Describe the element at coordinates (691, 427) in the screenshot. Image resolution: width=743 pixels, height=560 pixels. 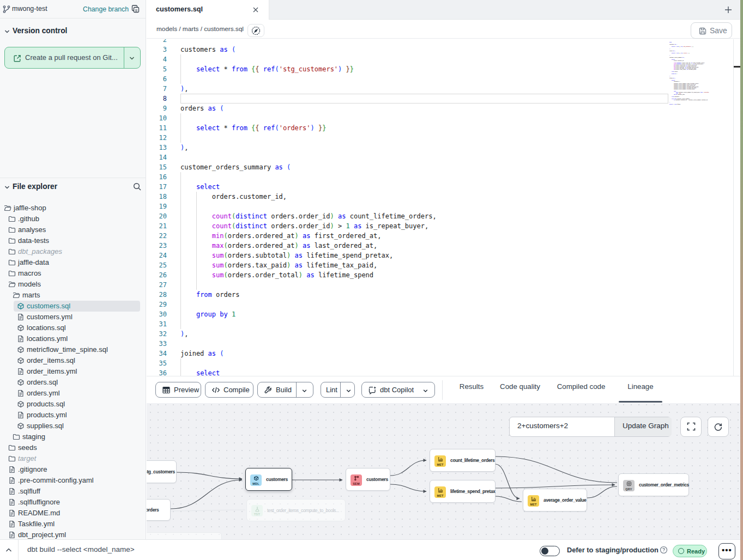
I see `fullscreen-button` at that location.